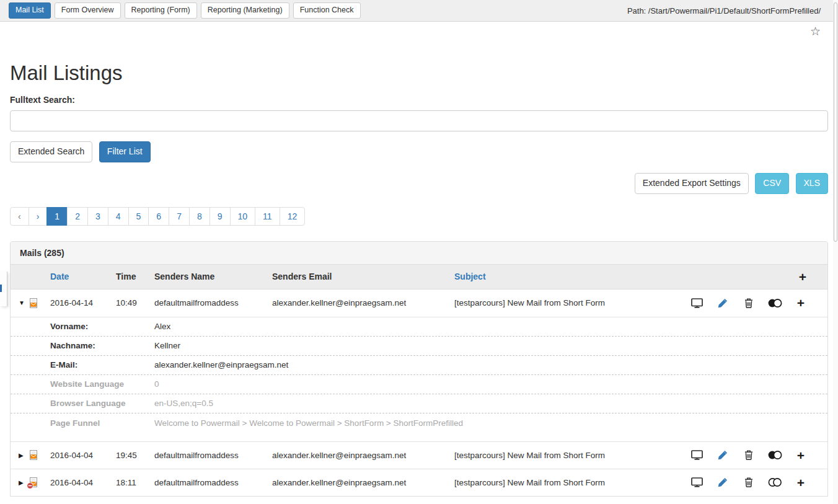 Image resolution: width=838 pixels, height=504 pixels. Describe the element at coordinates (30, 486) in the screenshot. I see `hidden-record-badge` at that location.